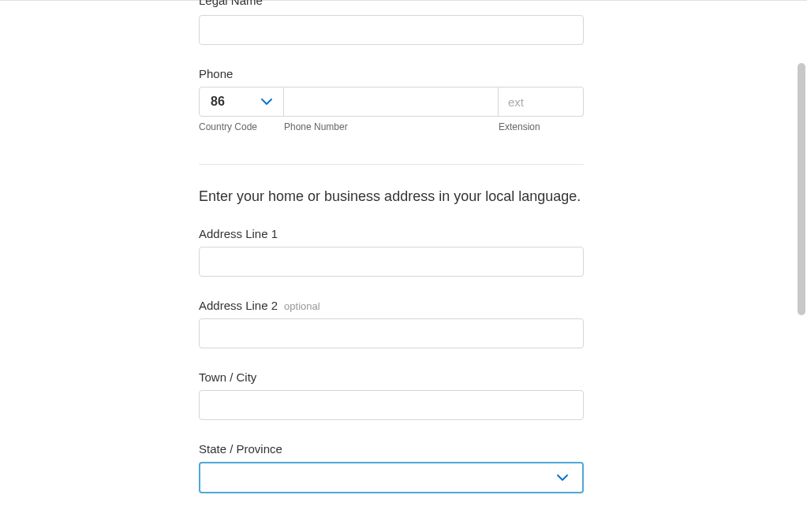  What do you see at coordinates (241, 102) in the screenshot?
I see `country-code-select: 86` at bounding box center [241, 102].